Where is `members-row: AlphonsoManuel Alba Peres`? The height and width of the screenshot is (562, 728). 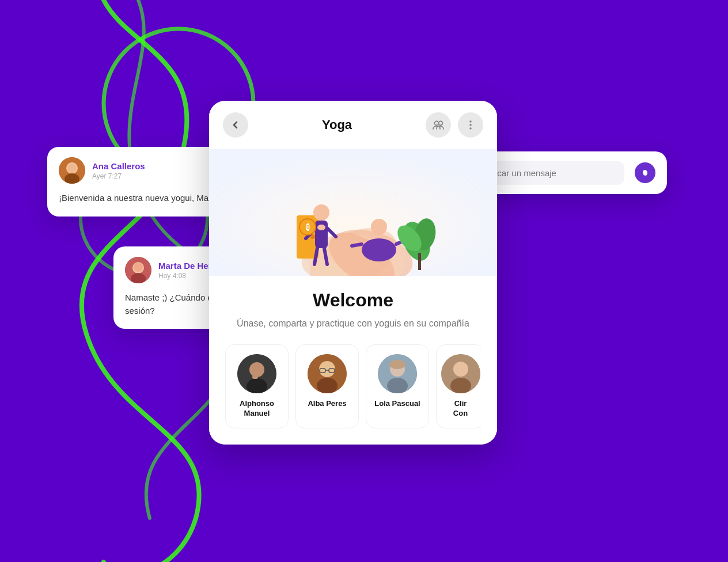
members-row: AlphonsoManuel Alba Peres is located at coordinates (353, 386).